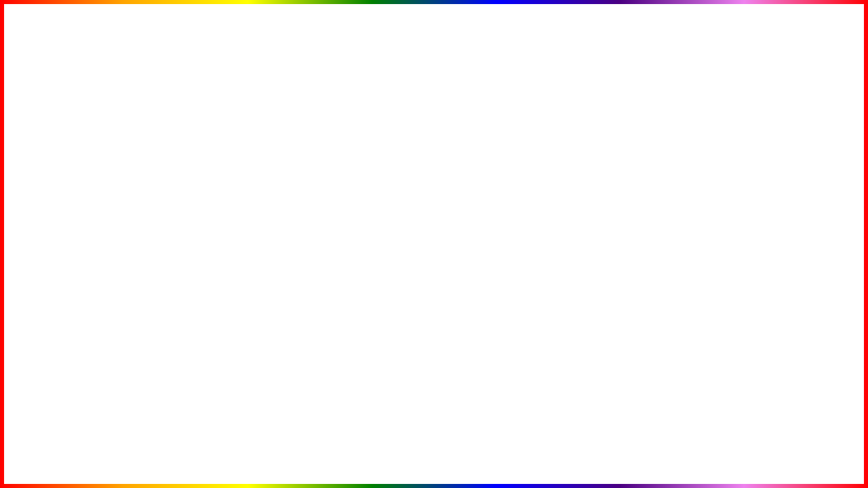 The height and width of the screenshot is (488, 868). I want to click on settings-panel: Settings Smoother Aimbot Free For All, so click(294, 102).